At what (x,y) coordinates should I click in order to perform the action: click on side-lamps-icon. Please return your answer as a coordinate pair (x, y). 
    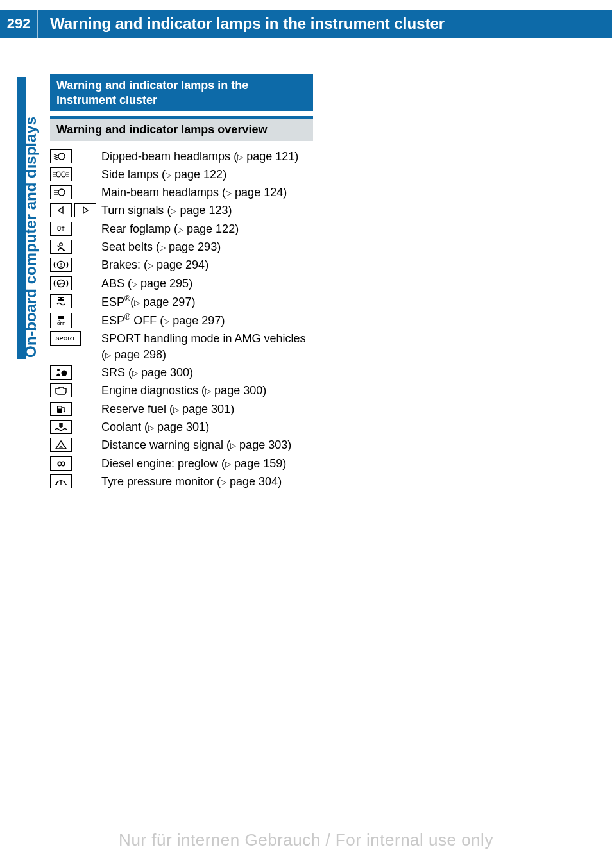
    Looking at the image, I should click on (61, 174).